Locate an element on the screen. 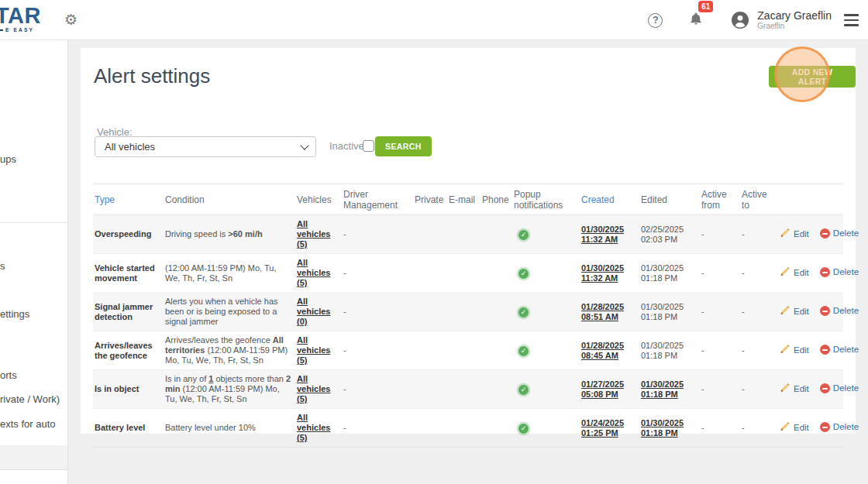 This screenshot has height=484, width=868. sidebar-item-private-work: rivate / Work) is located at coordinates (29, 400).